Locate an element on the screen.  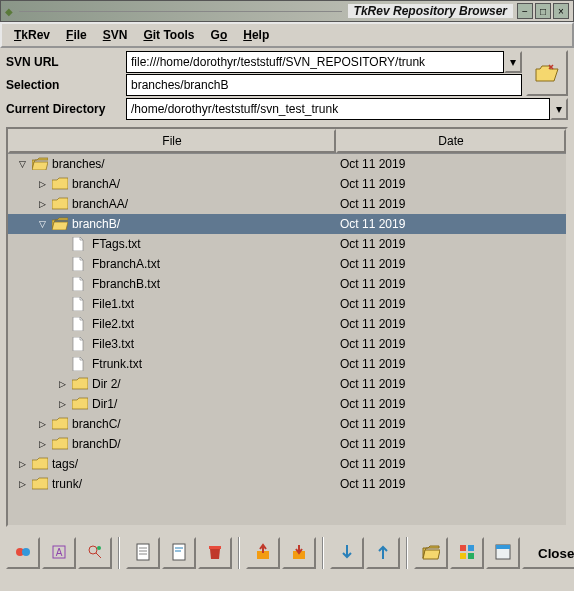
cwd-dropdown: ▾ is located at coordinates (559, 109).